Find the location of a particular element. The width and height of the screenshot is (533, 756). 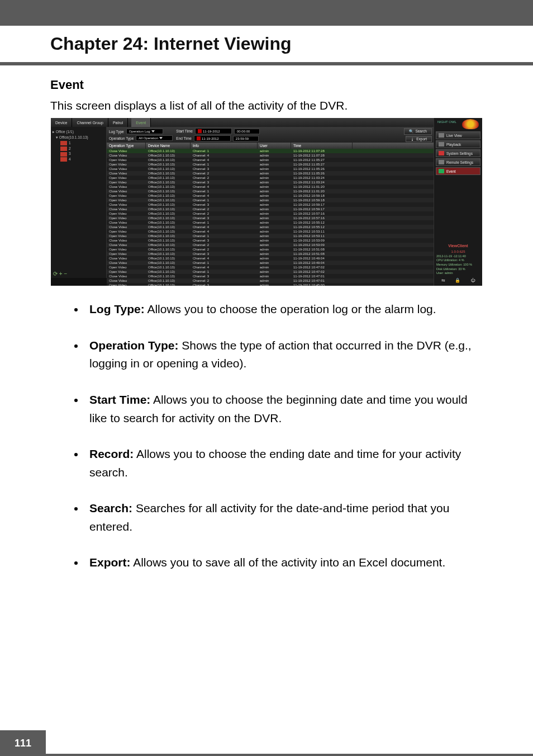

tree-channel-4: 4 is located at coordinates (78, 159).